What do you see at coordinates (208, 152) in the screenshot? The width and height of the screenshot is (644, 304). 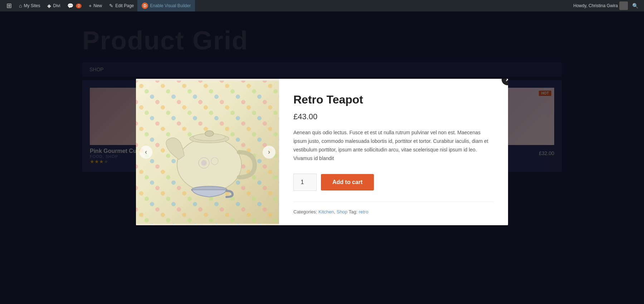 I see `teapot-image` at bounding box center [208, 152].